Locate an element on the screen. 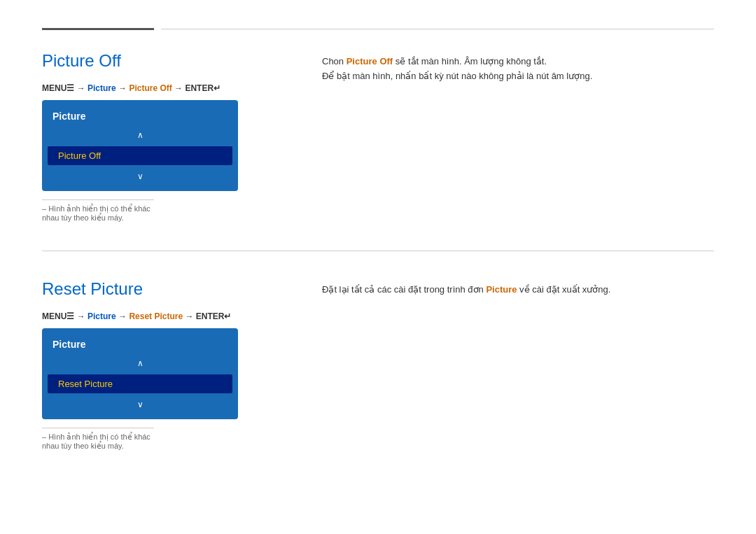 The width and height of the screenshot is (756, 534). title-picture-off: Picture Off is located at coordinates (168, 61).